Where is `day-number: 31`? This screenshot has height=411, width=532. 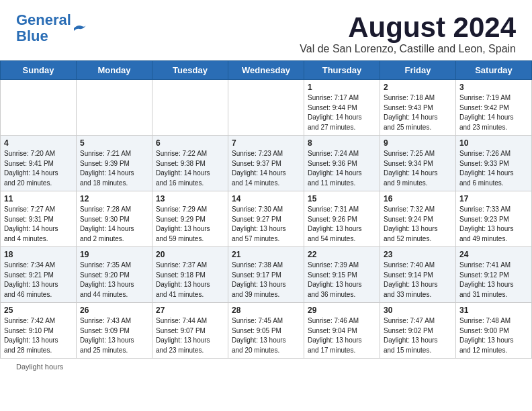
day-number: 31 is located at coordinates (494, 310).